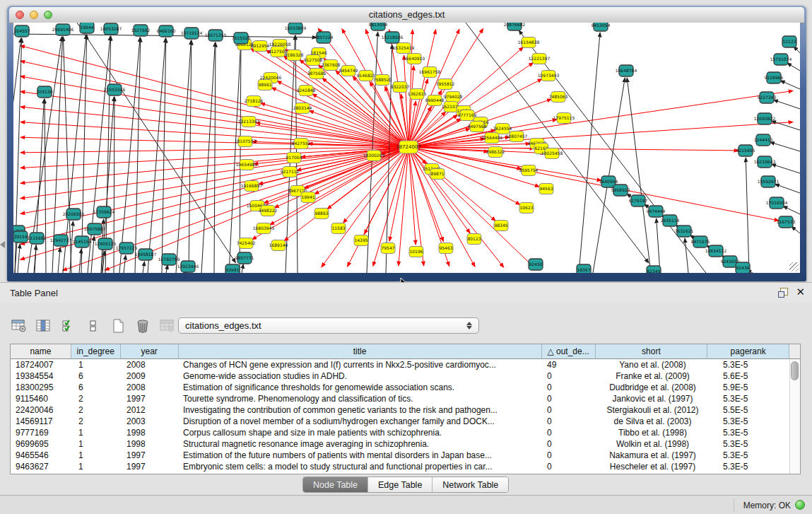  Describe the element at coordinates (478, 127) in the screenshot. I see `network-node: 6497568` at that location.